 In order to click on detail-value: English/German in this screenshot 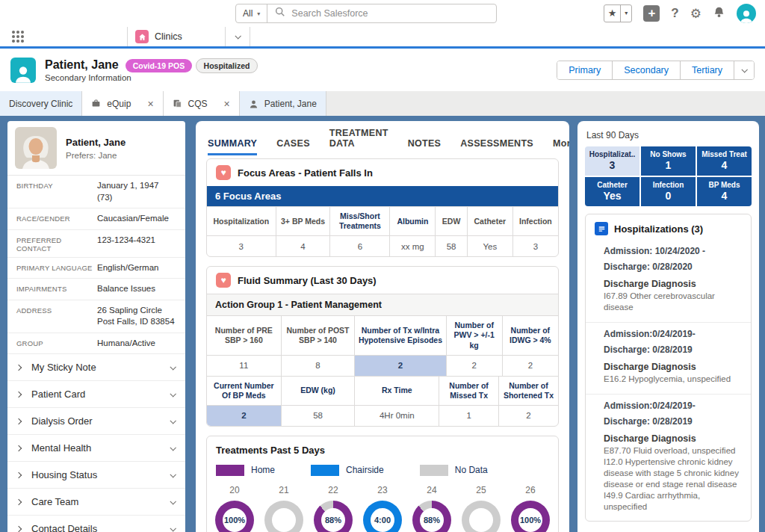, I will do `click(128, 268)`.